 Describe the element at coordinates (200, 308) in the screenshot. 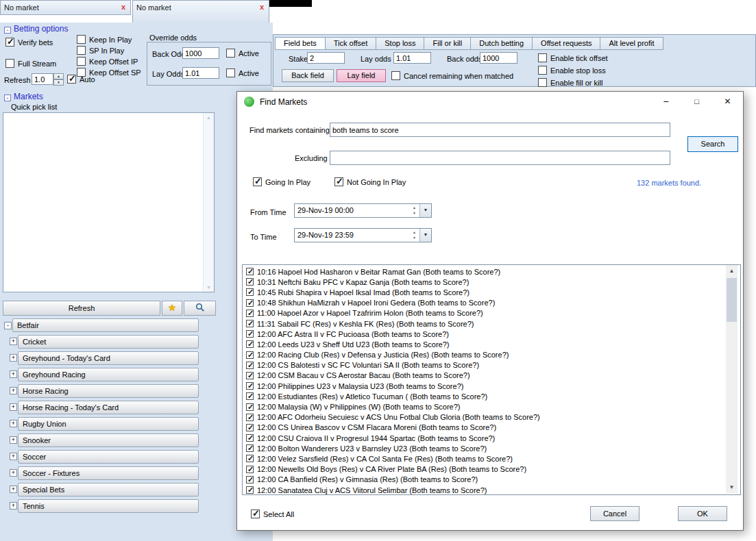

I see `search-markets-button` at that location.